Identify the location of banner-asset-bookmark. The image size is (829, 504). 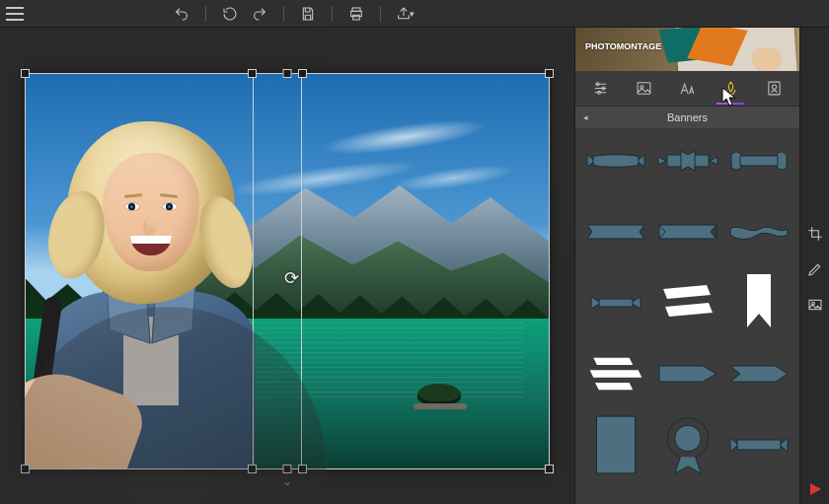
(759, 303).